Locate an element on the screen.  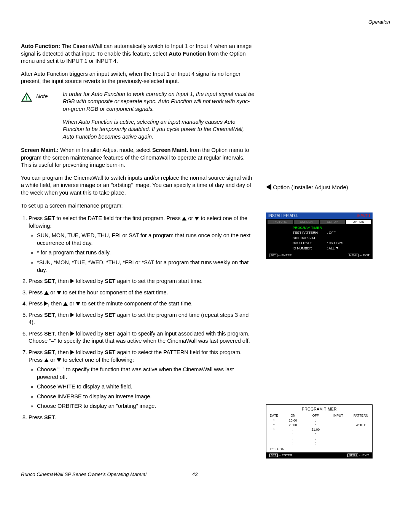
step-7-bullet-4: Choose ORBITER to display an "orbiting" … is located at coordinates (146, 406).